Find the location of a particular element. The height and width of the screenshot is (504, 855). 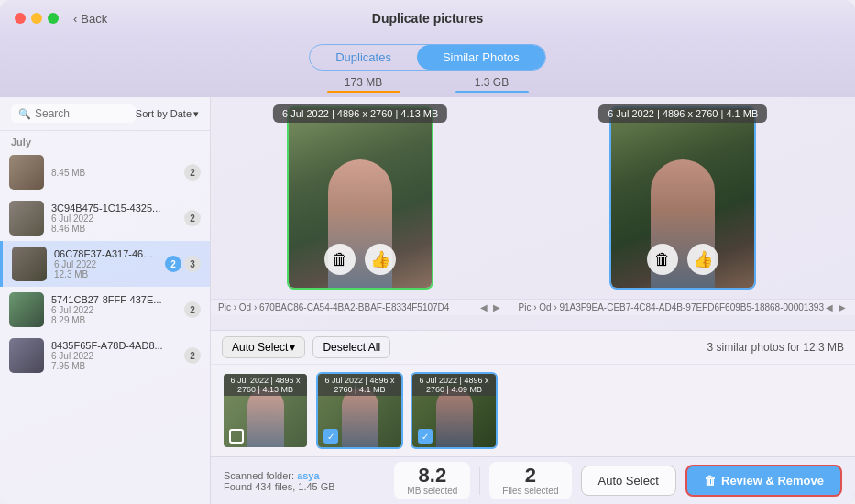

strip-controls: Auto Select ▾ Deselect All 3 similar pho… is located at coordinates (533, 348).